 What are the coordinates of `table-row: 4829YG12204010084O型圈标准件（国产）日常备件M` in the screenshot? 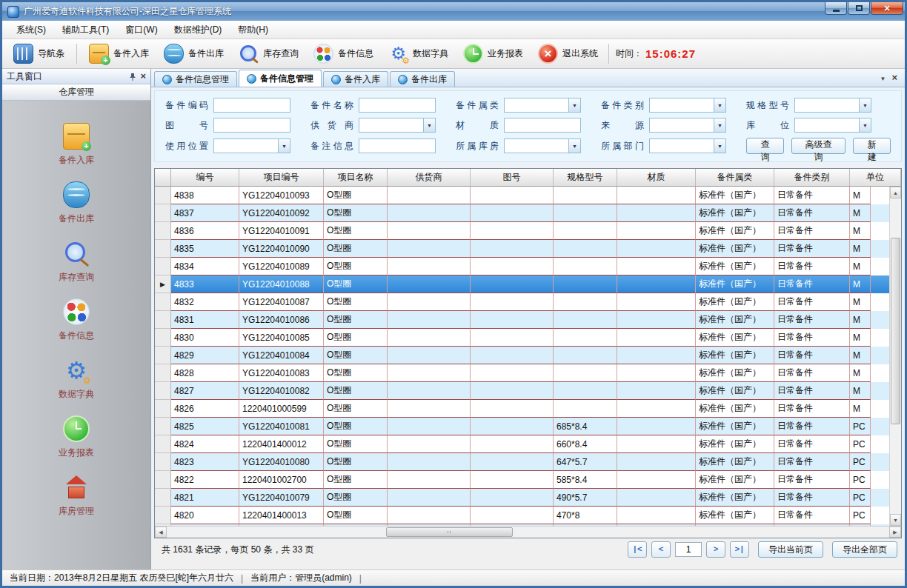 It's located at (522, 355).